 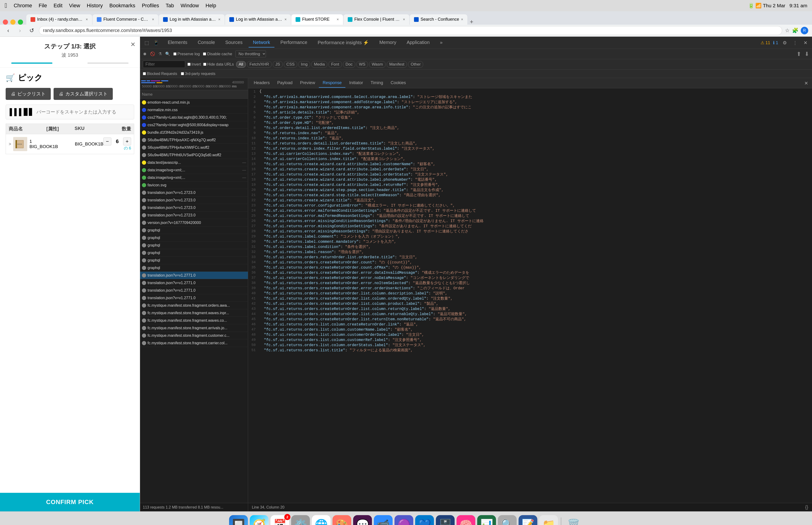 What do you see at coordinates (259, 64) in the screenshot?
I see `pill-fetch-xhr: Fetch/XHR` at bounding box center [259, 64].